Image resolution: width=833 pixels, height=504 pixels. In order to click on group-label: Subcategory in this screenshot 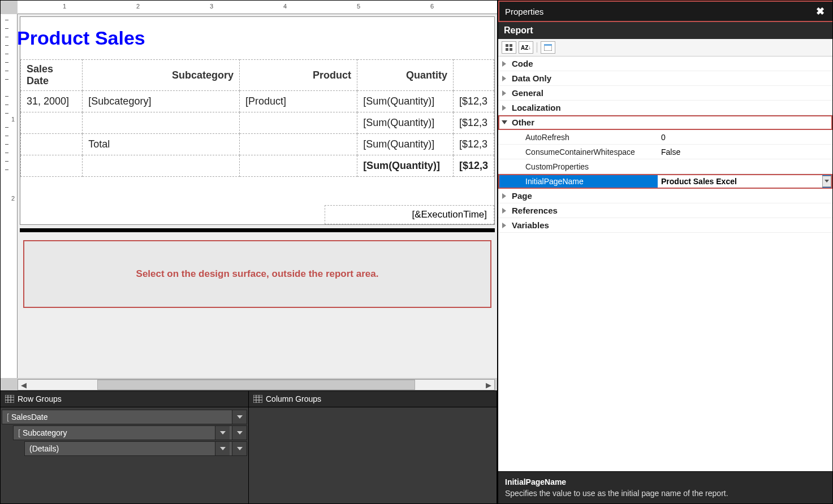, I will do `click(45, 433)`.